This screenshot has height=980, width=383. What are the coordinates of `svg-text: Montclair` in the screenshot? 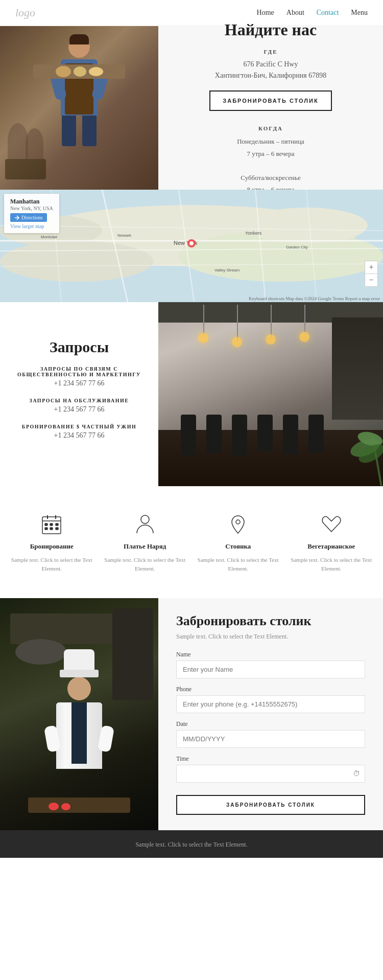 It's located at (49, 237).